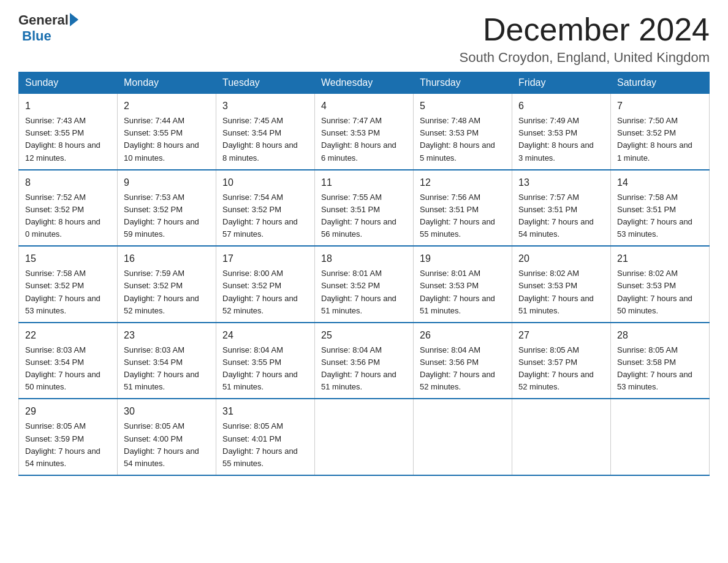 The image size is (728, 563). Describe the element at coordinates (265, 335) in the screenshot. I see `day-number: 24` at that location.